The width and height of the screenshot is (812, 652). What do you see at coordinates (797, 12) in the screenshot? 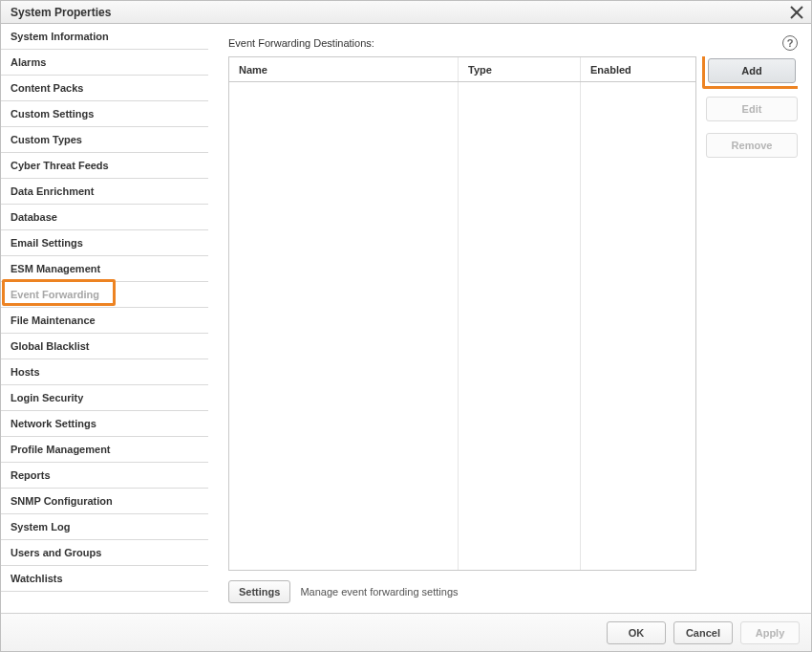
I see `close-icon` at bounding box center [797, 12].